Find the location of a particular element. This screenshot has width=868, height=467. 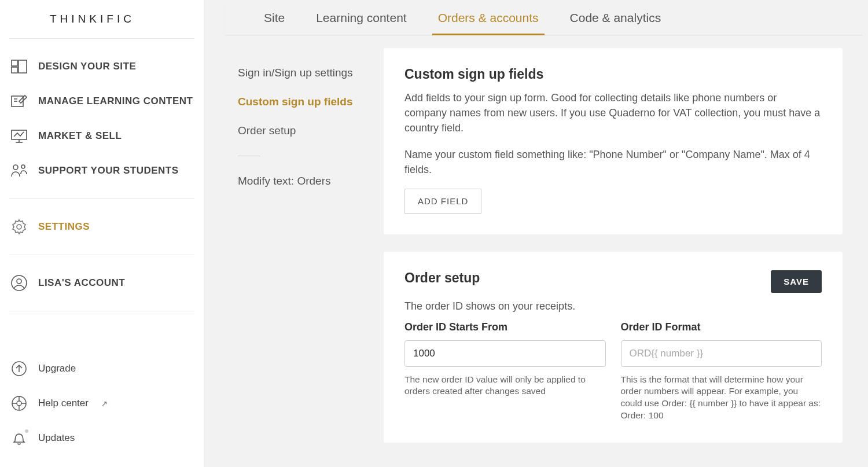

sidebar-item-updates: Updates is located at coordinates (102, 438).